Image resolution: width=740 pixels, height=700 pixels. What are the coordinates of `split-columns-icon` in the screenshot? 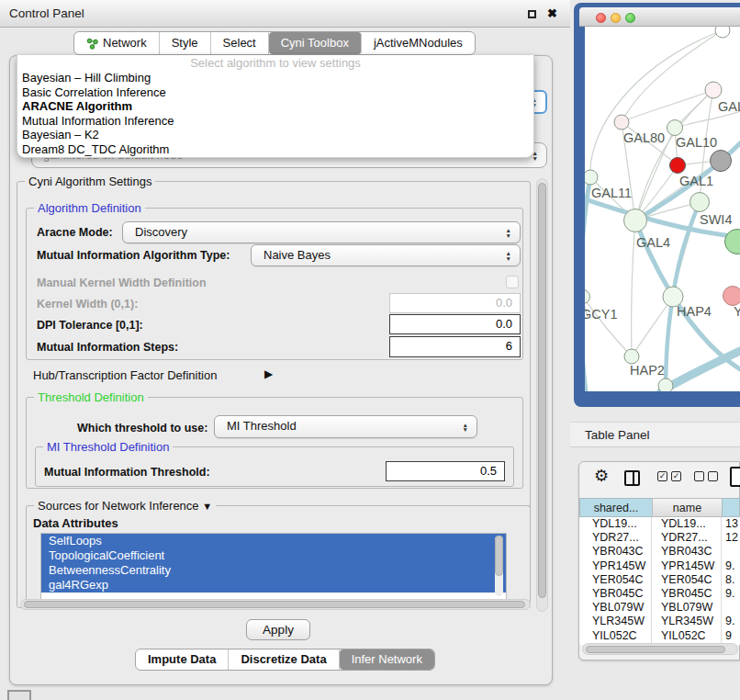 It's located at (632, 478).